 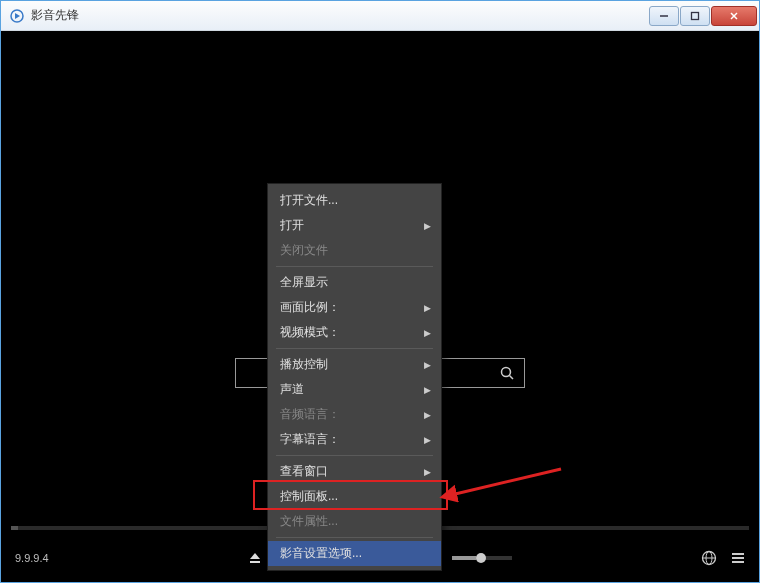 What do you see at coordinates (354, 282) in the screenshot?
I see `menu-item-3: 全屏显示` at bounding box center [354, 282].